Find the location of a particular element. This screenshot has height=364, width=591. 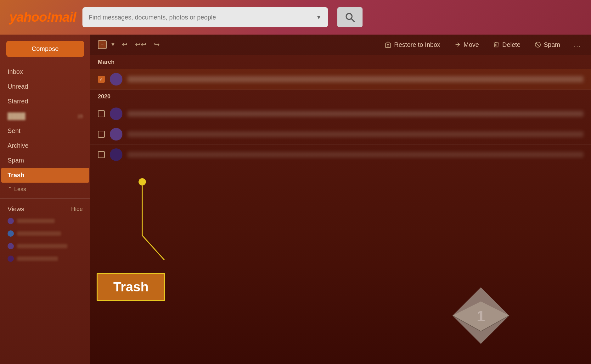

reply-button: ↩ is located at coordinates (125, 45).